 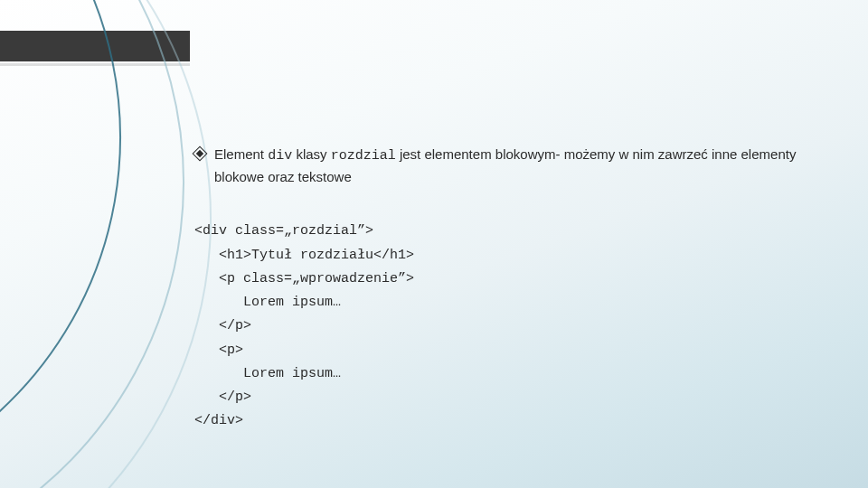 I want to click on text-fragment: klasy, so click(x=311, y=154).